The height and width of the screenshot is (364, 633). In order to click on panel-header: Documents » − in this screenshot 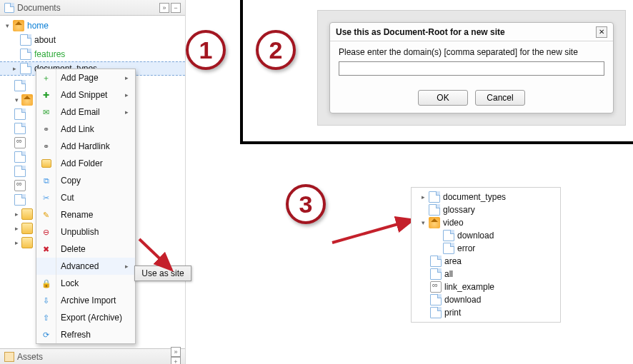, I will do `click(93, 8)`.